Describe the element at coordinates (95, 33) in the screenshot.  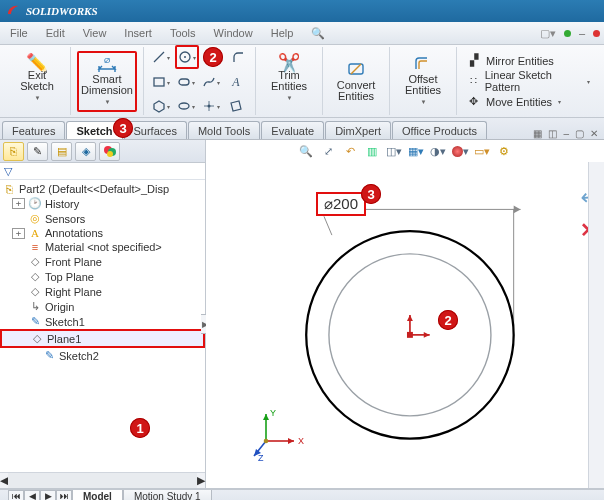
I see `menu-view: View` at that location.